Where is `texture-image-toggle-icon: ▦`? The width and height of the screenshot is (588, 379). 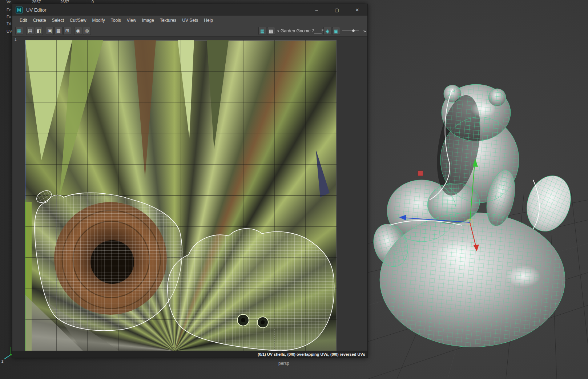 texture-image-toggle-icon: ▦ is located at coordinates (262, 31).